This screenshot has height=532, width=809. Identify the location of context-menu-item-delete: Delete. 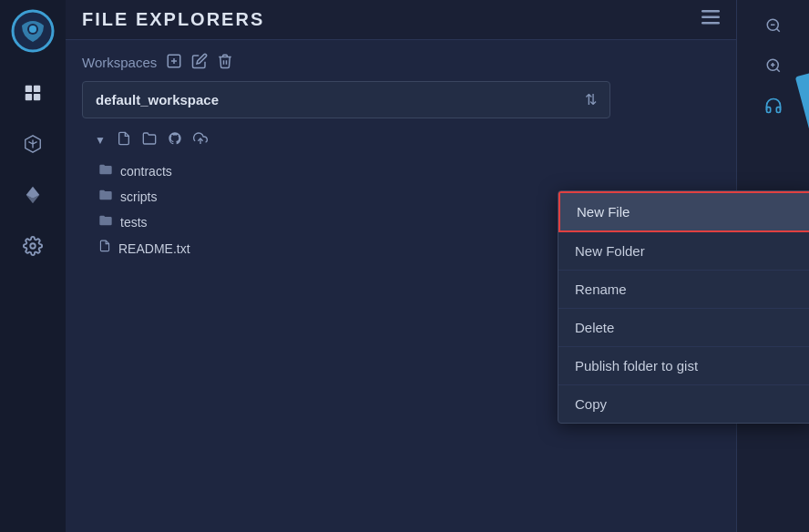
(683, 328).